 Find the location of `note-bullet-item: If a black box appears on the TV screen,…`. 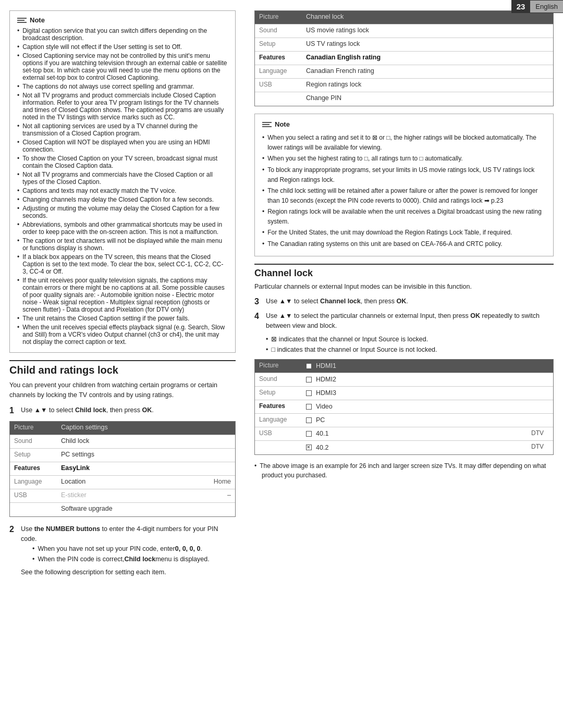

note-bullet-item: If a black box appears on the TV screen,… is located at coordinates (123, 264).